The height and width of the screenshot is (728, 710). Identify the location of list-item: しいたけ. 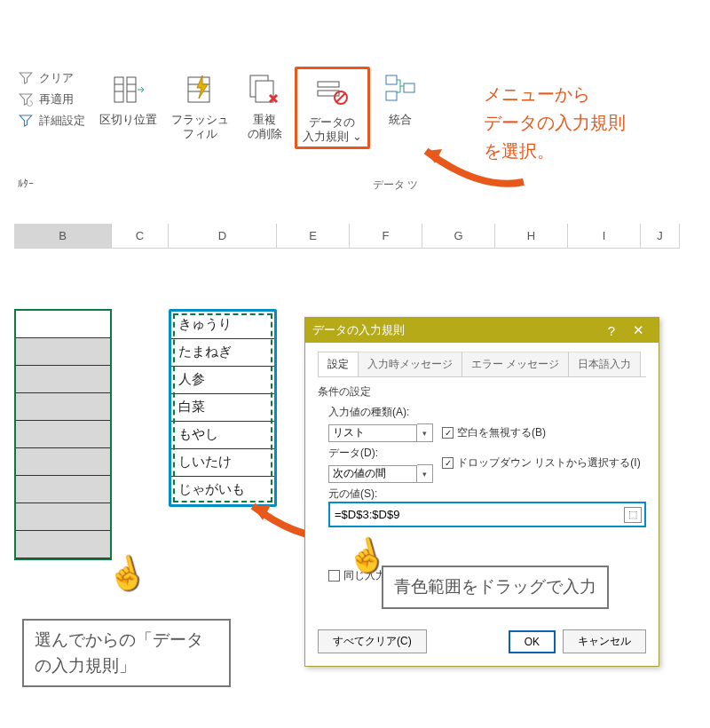
(223, 463).